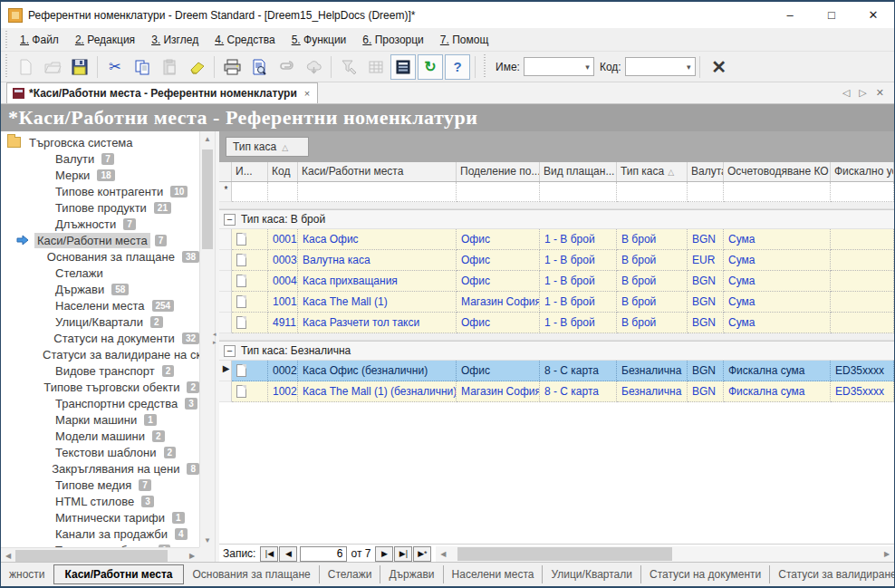  Describe the element at coordinates (660, 67) in the screenshot. I see `code-filter-input: ▾` at that location.